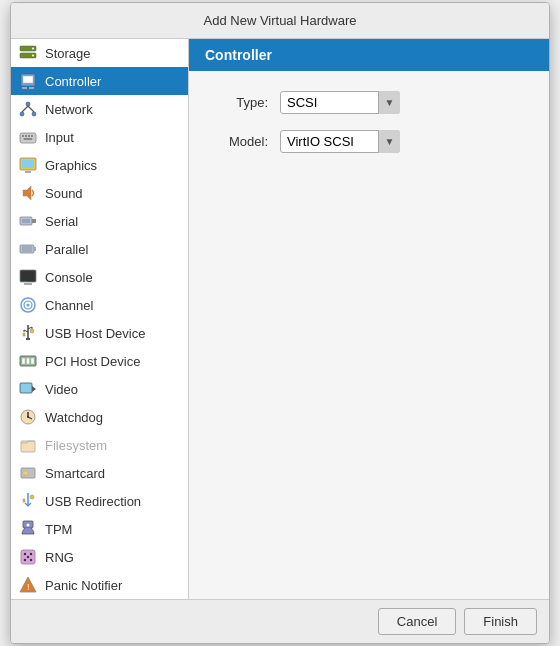  Describe the element at coordinates (500, 622) in the screenshot. I see `finish-button: Finish` at that location.